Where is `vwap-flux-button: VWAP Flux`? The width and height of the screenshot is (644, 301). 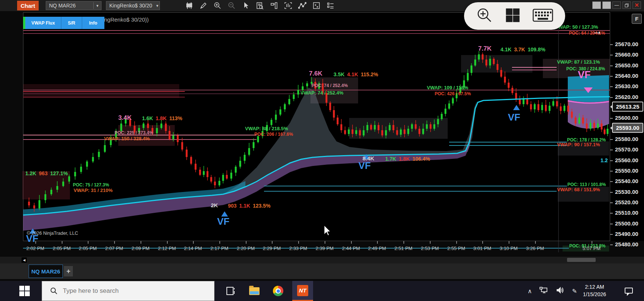 vwap-flux-button: VWAP Flux is located at coordinates (43, 23).